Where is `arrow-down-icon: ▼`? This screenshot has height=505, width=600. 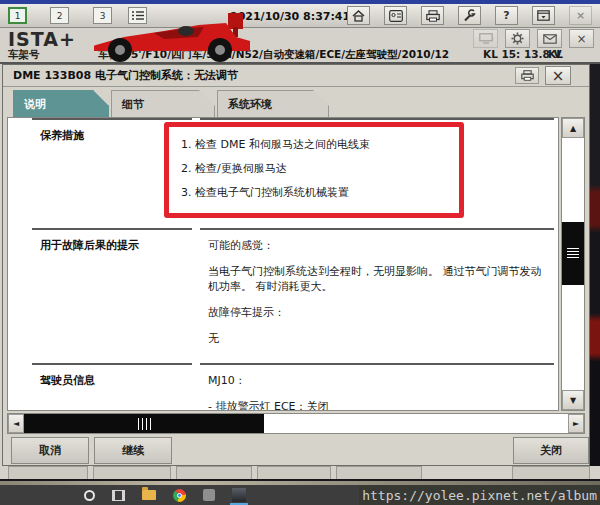 arrow-down-icon: ▼ is located at coordinates (573, 400).